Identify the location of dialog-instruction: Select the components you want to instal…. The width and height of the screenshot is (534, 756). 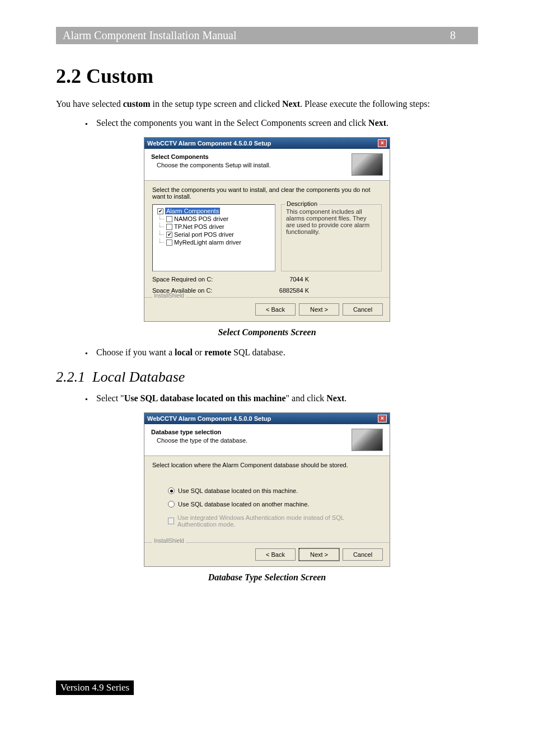
(267, 193).